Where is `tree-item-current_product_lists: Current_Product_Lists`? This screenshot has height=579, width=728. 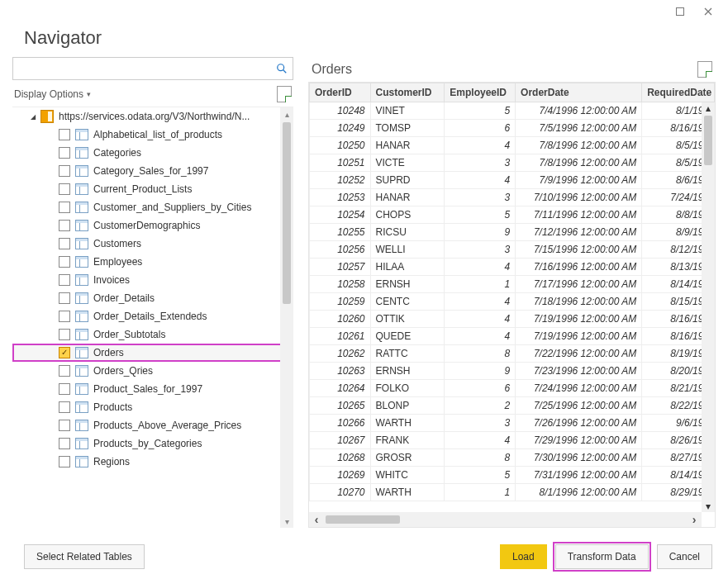 tree-item-current_product_lists: Current_Product_Lists is located at coordinates (153, 189).